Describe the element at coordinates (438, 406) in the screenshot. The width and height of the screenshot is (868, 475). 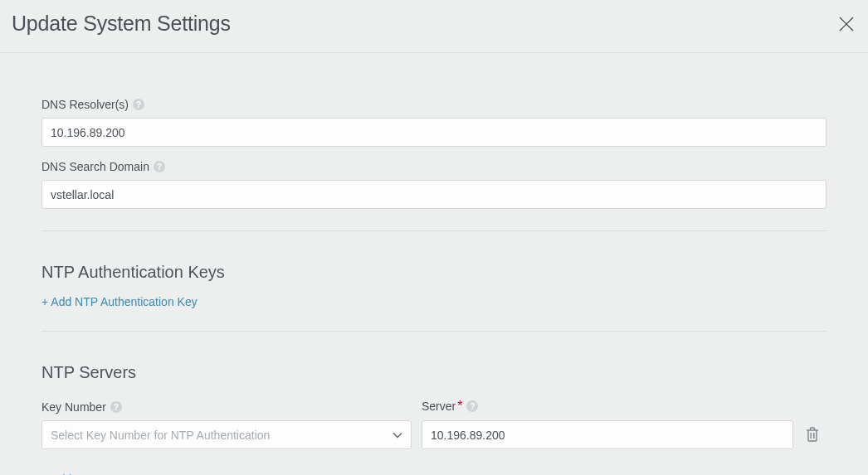
I see `server-label: Server` at that location.